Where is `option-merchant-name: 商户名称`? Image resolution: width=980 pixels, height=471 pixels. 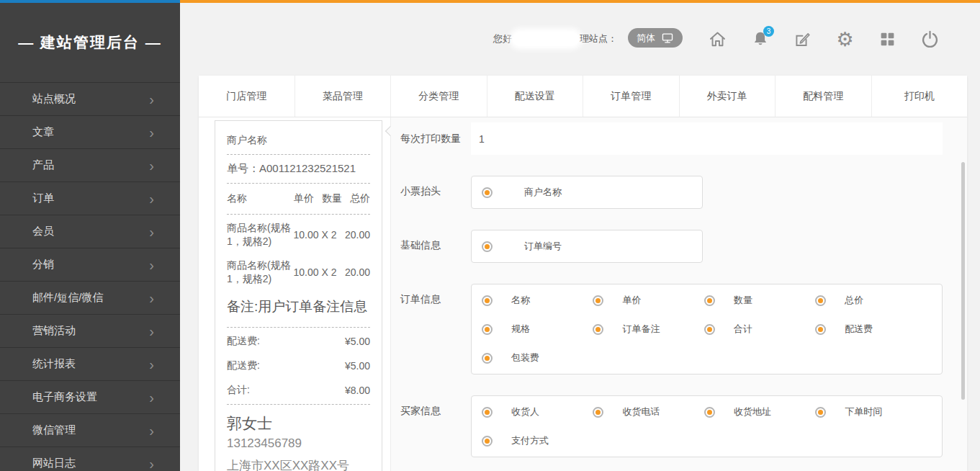 option-merchant-name: 商户名称 is located at coordinates (520, 192).